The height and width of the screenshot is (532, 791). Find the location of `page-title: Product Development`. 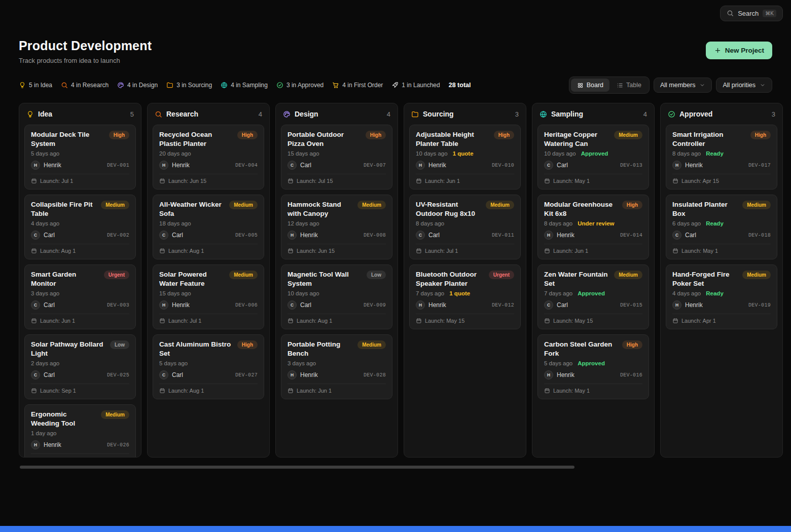

page-title: Product Development is located at coordinates (85, 46).